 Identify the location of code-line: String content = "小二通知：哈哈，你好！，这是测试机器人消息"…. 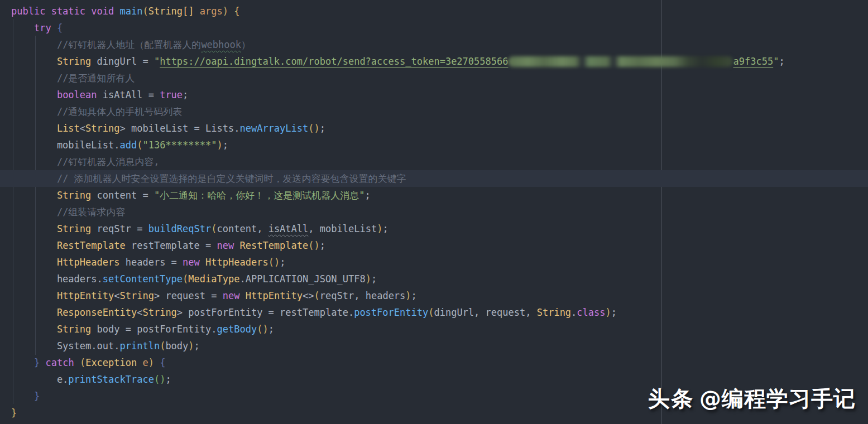
(434, 195).